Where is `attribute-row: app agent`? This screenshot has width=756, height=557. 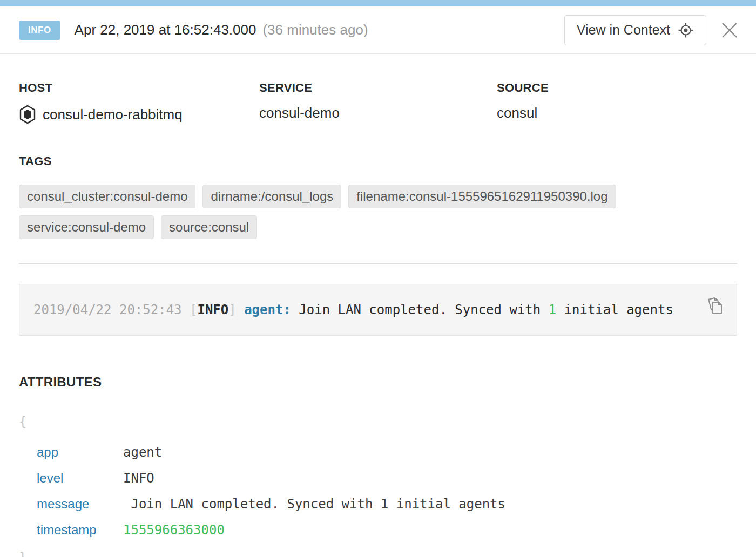 attribute-row: app agent is located at coordinates (378, 452).